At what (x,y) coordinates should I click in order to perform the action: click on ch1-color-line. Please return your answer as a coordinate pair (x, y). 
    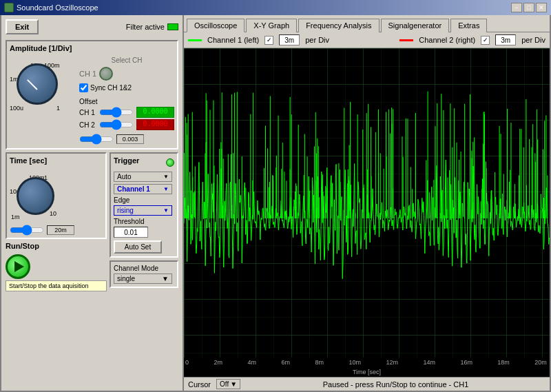
    Looking at the image, I should click on (195, 40).